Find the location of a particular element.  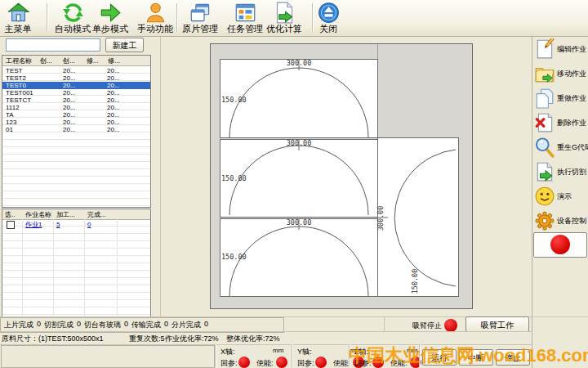

project-row: TA 20... 20... is located at coordinates (77, 114).